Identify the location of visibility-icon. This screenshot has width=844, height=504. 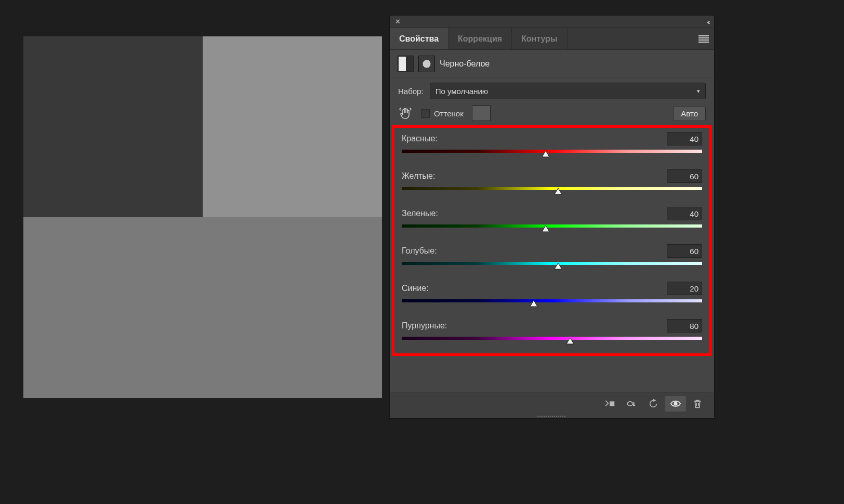
(676, 404).